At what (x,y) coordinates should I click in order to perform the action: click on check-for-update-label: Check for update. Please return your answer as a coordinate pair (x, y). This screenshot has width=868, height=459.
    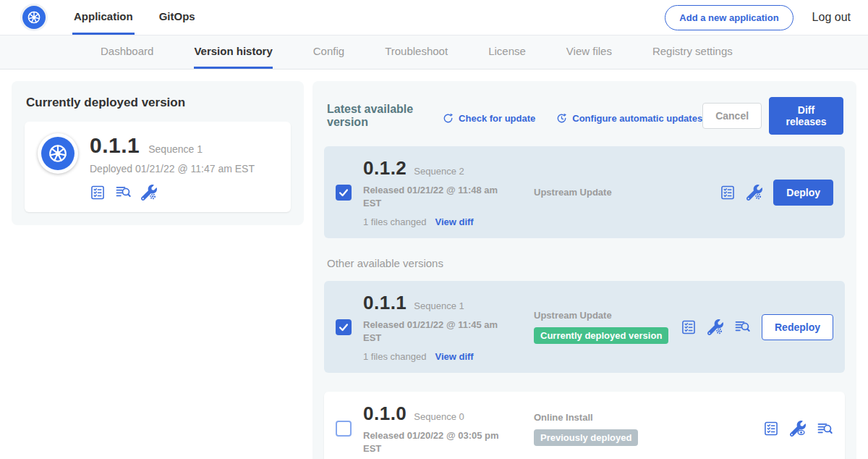
    Looking at the image, I should click on (497, 119).